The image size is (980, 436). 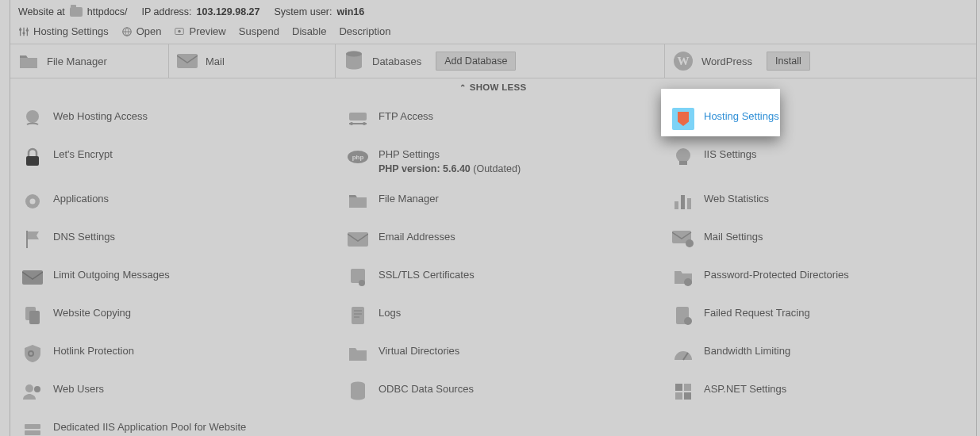 What do you see at coordinates (506, 119) in the screenshot?
I see `tool-ftp-access: FTP Access` at bounding box center [506, 119].